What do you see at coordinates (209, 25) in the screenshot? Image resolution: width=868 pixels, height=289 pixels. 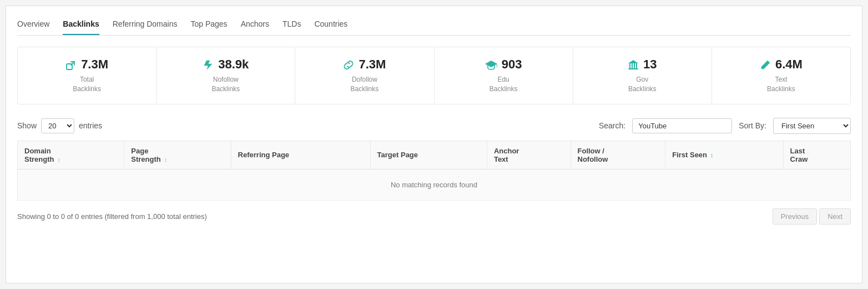 I see `tab-top-pages: Top Pages` at bounding box center [209, 25].